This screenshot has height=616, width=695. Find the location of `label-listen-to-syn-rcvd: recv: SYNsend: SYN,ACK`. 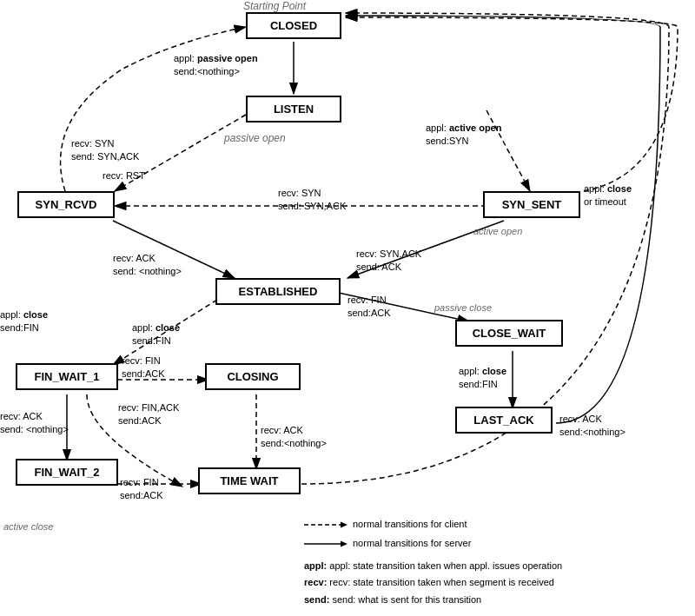

label-listen-to-syn-rcvd: recv: SYNsend: SYN,ACK is located at coordinates (105, 151).